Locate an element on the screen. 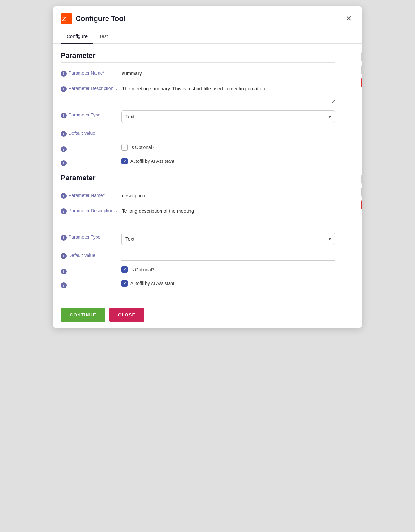 This screenshot has height=532, width=415. optional-checkbox-row-1: Is Optional? is located at coordinates (228, 147).